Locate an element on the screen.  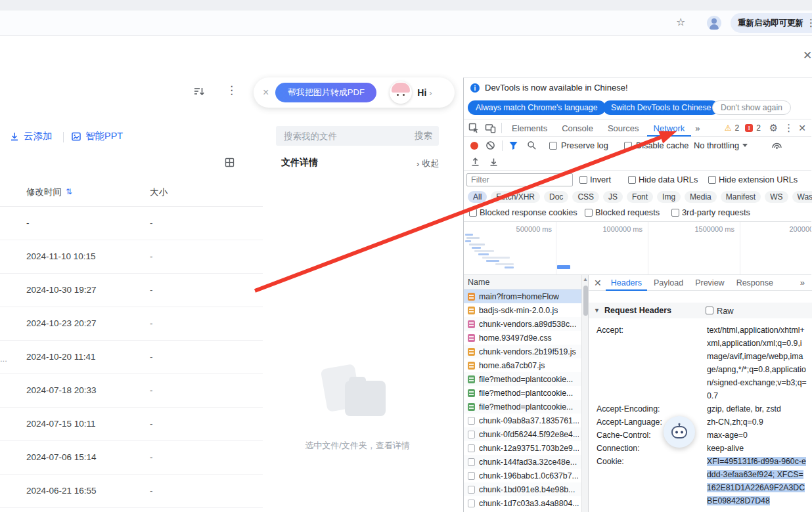
chip-img: Img is located at coordinates (669, 197).